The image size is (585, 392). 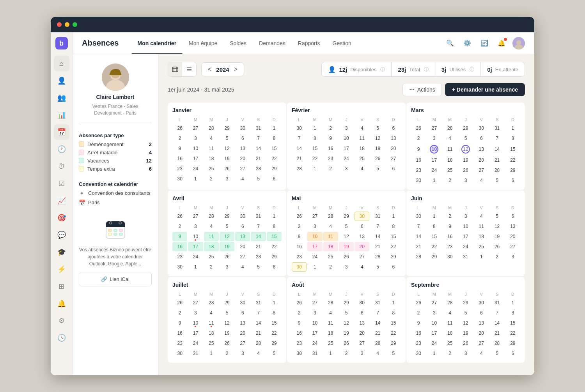 I want to click on nav-flow-icon: ⚡, so click(x=62, y=269).